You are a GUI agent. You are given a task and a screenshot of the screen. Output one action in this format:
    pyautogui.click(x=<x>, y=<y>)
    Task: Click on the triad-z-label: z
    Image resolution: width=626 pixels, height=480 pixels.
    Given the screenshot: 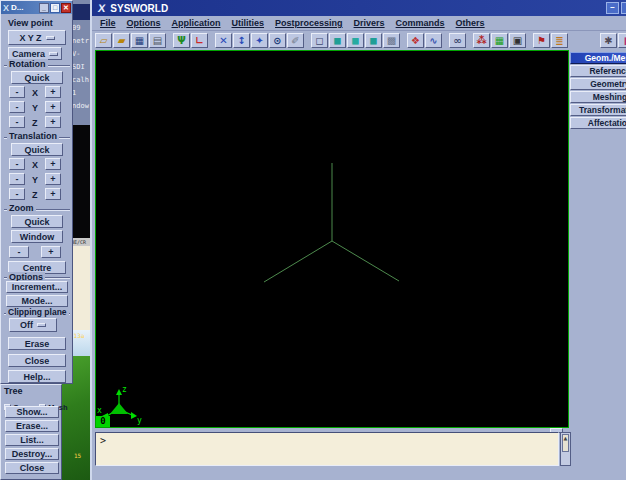 What is the action you would take?
    pyautogui.click(x=124, y=390)
    